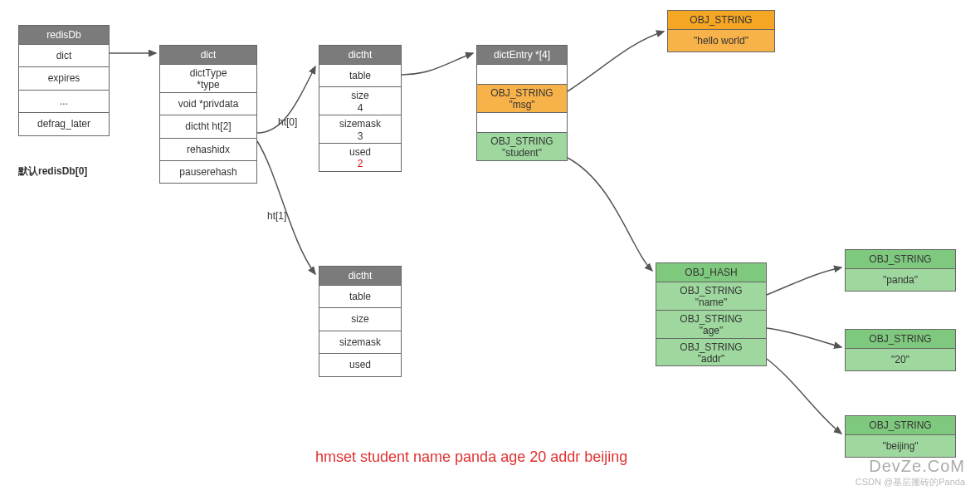 This screenshot has width=980, height=500. I want to click on cell-size0-value: 4, so click(360, 108).